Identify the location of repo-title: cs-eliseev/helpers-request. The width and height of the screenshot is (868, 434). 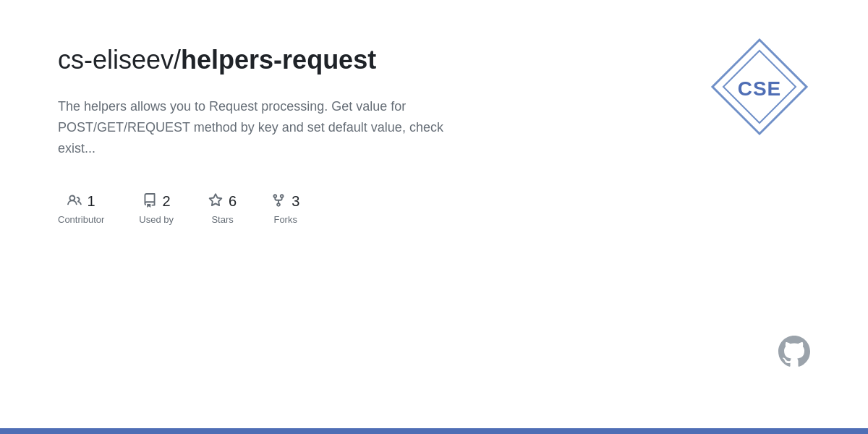
(304, 59).